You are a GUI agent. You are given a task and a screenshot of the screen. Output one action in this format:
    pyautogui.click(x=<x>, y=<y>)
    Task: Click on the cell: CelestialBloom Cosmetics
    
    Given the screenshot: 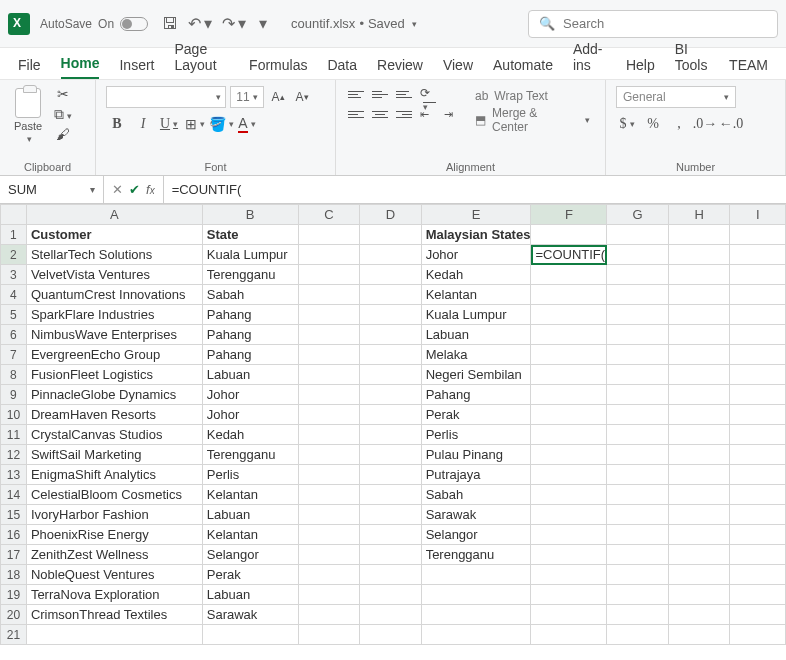 What is the action you would take?
    pyautogui.click(x=114, y=495)
    